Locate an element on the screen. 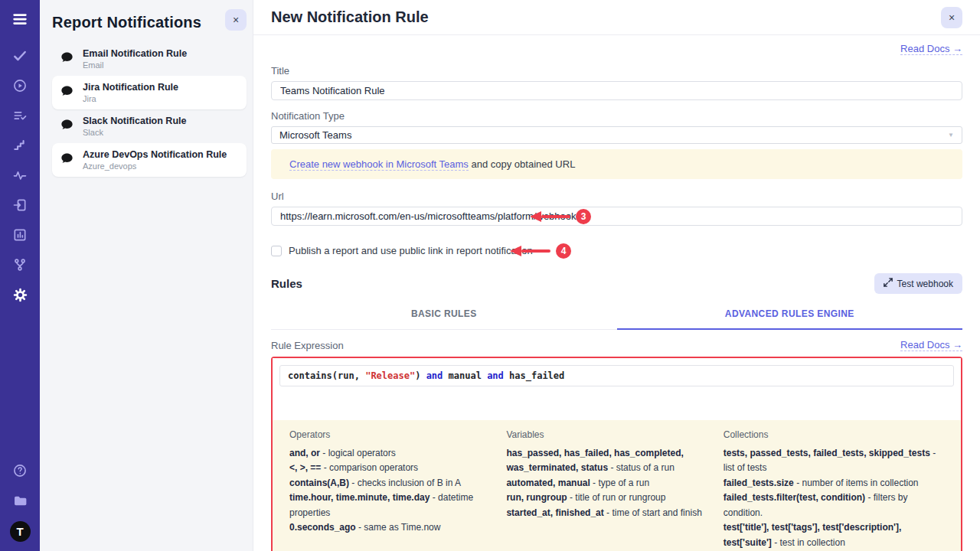 This screenshot has width=980, height=551. help-row: 0.seconds_ago - same as Time.now is located at coordinates (387, 528).